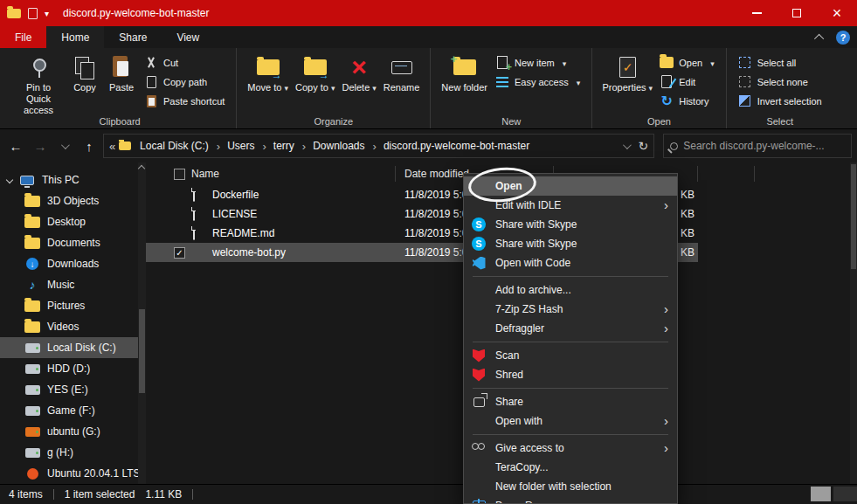  I want to click on tab-file: File, so click(23, 37).